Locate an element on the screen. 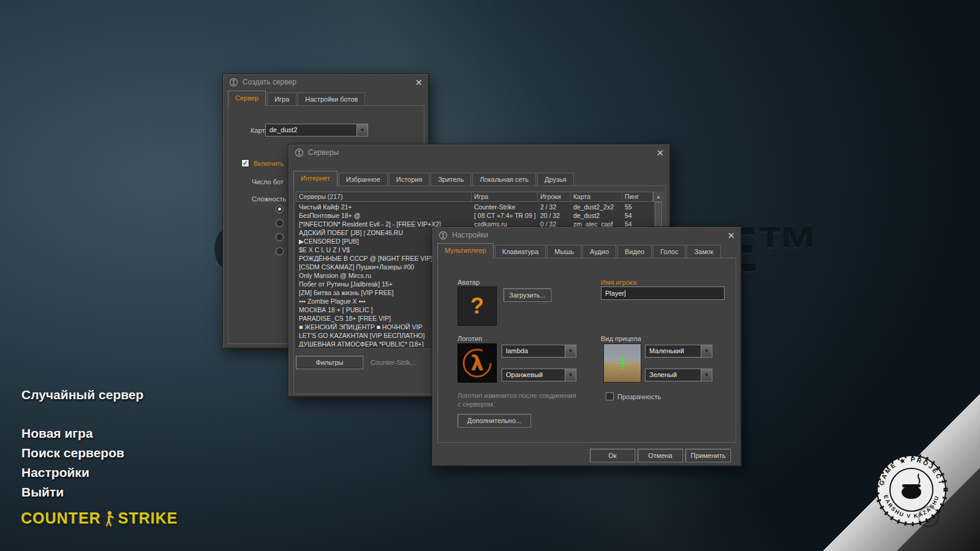 The image size is (980, 551). advanced-button: Дополнительно... is located at coordinates (494, 421).